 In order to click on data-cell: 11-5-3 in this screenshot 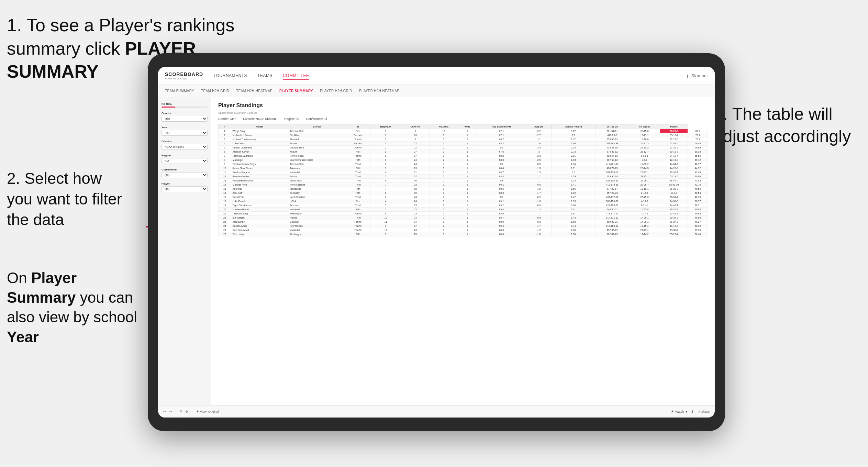, I will do `click(645, 193)`.